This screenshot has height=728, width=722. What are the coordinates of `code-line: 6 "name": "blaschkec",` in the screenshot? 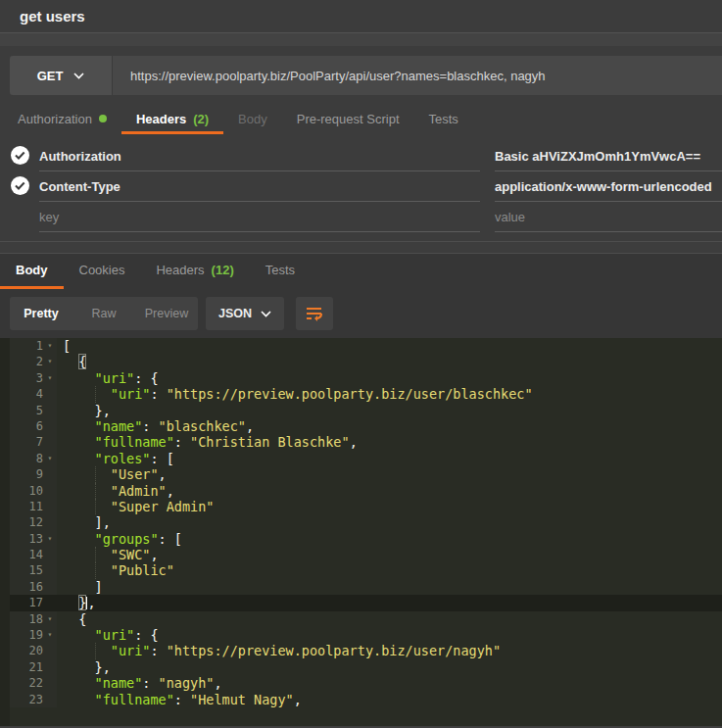 It's located at (361, 426).